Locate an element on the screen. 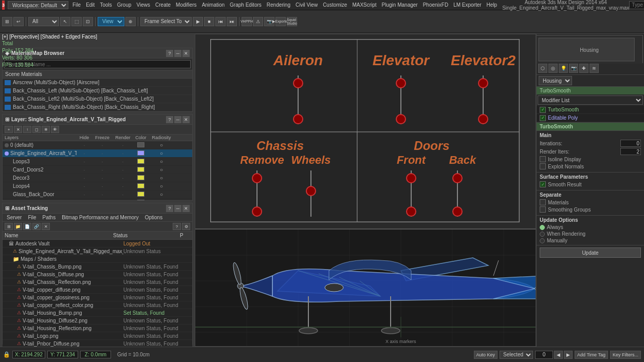  layer-freeze-all-btn: ❄ is located at coordinates (46, 129).